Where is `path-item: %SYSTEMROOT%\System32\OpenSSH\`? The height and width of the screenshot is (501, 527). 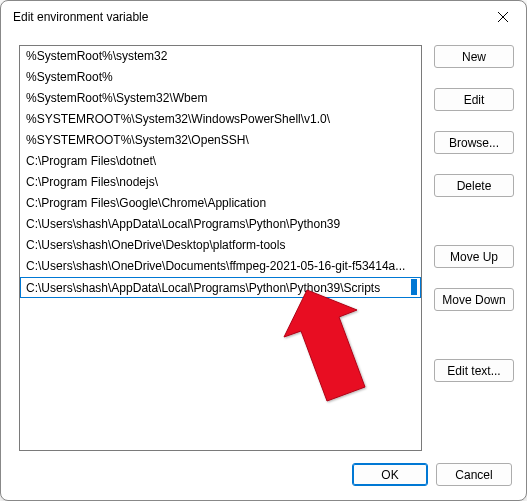
path-item: %SYSTEMROOT%\System32\OpenSSH\ is located at coordinates (220, 140).